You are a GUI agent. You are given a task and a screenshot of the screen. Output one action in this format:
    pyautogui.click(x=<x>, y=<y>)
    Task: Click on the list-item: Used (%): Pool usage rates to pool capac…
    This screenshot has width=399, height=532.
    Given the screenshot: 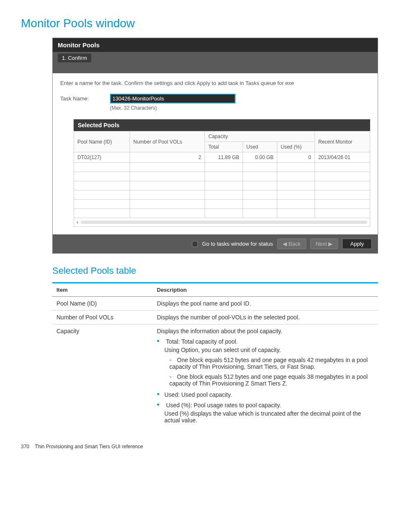 What is the action you would take?
    pyautogui.click(x=265, y=412)
    